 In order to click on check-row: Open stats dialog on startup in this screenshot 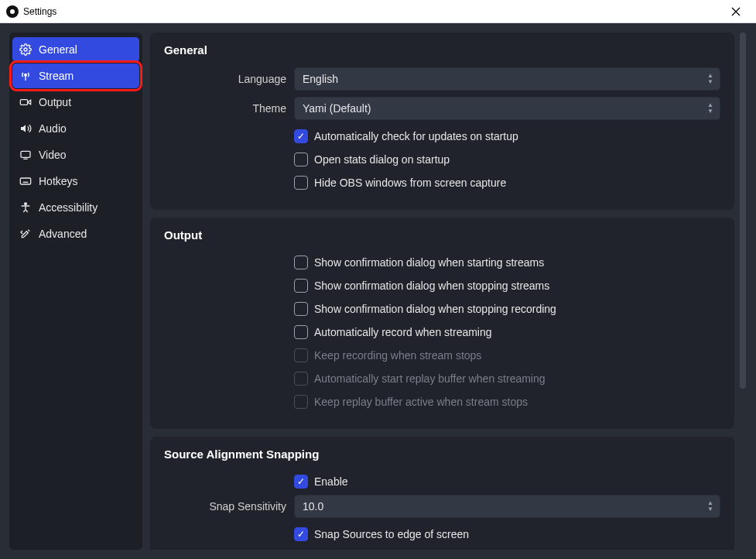, I will do `click(443, 159)`.